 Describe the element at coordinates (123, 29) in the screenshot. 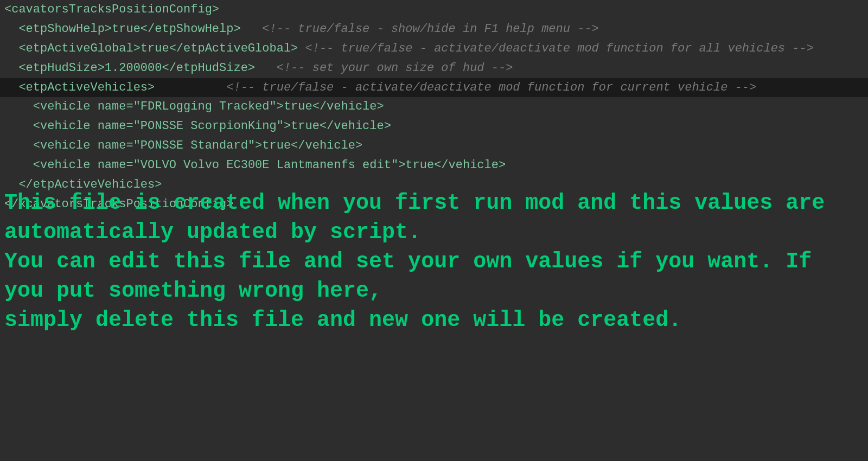

I see `code-part: <etpShowHelp>true</etpShowHelp>` at that location.